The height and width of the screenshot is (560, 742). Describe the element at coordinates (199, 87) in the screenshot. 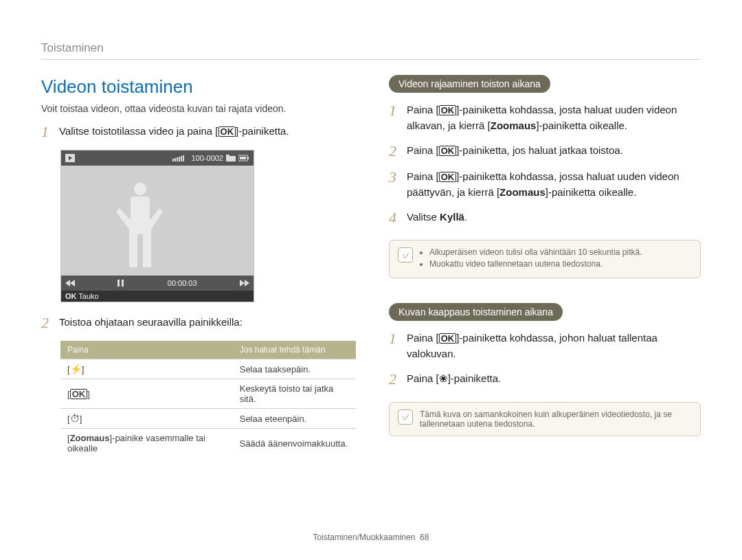

I see `page-title: Videon toistaminen` at that location.